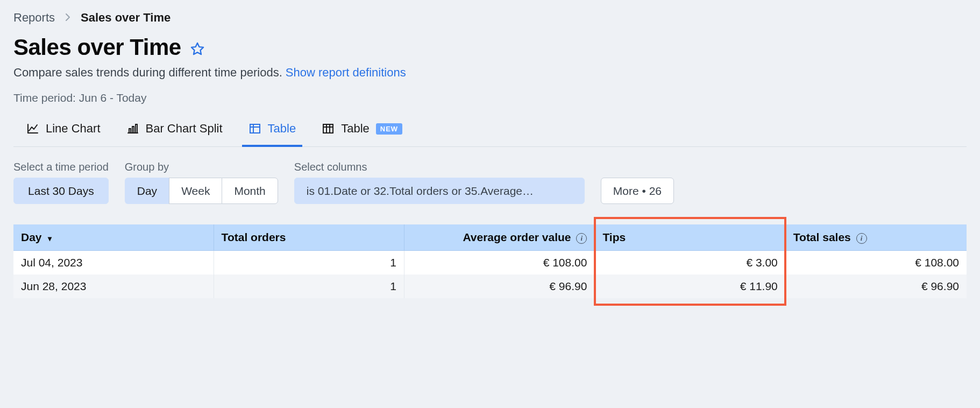 This screenshot has height=408, width=980. I want to click on cell-tips: € 3.00, so click(690, 263).